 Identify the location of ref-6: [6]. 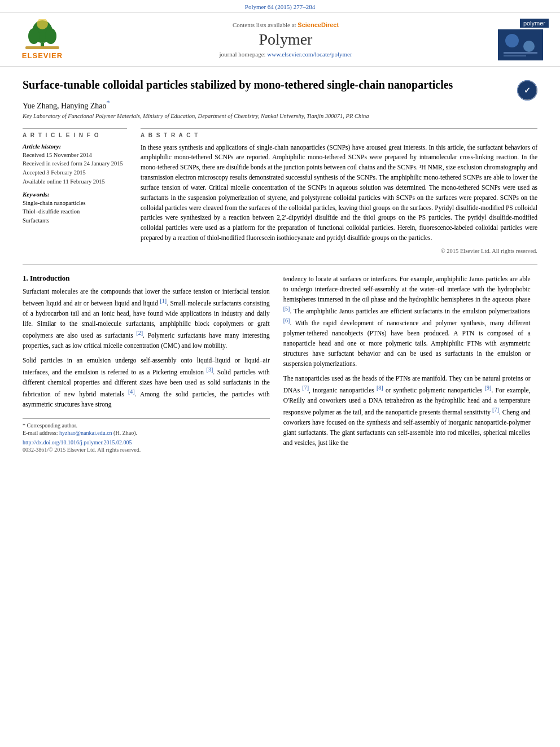
(287, 321).